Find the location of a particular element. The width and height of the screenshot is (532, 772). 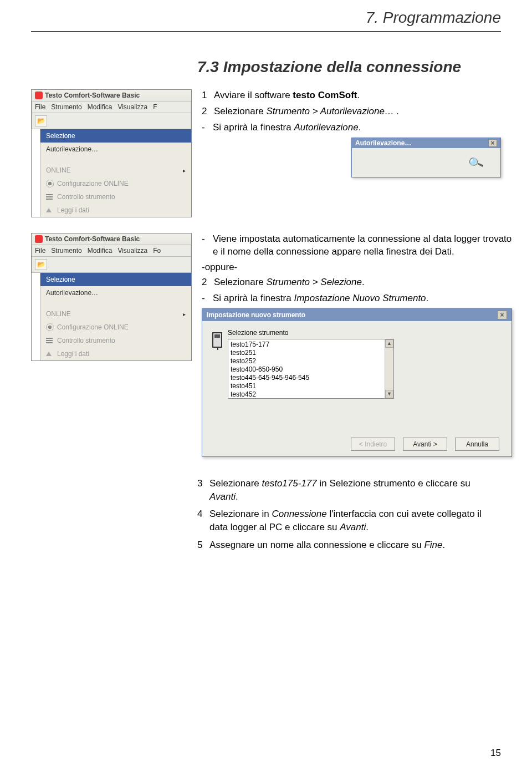

list-item: testo400-650-950 is located at coordinates (311, 369).